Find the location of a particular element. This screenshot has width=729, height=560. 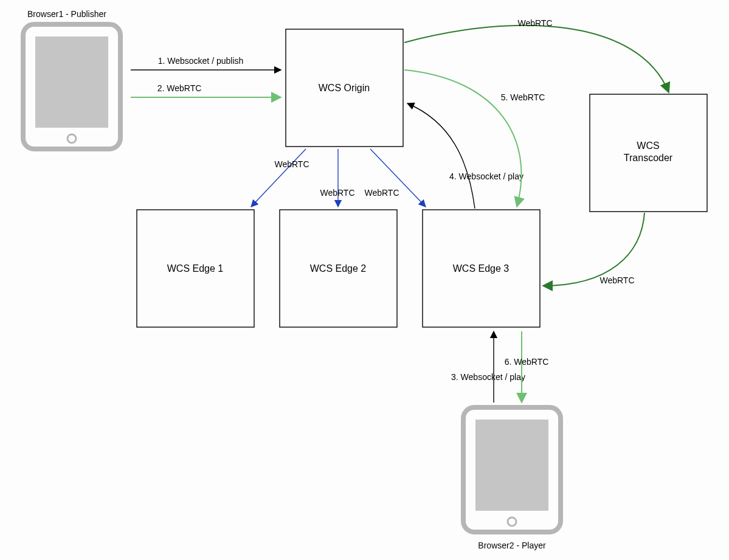

wcs-edge3-node: WCS Edge 3 is located at coordinates (482, 269).